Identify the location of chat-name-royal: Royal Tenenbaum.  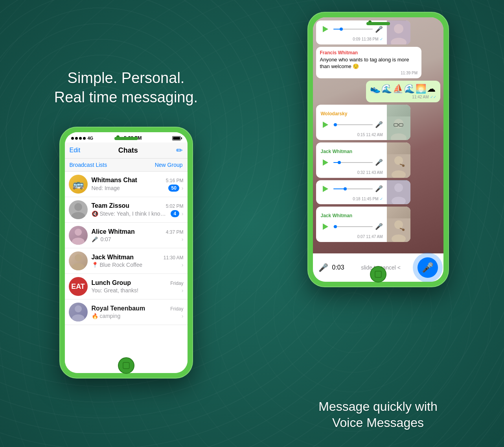
(119, 308).